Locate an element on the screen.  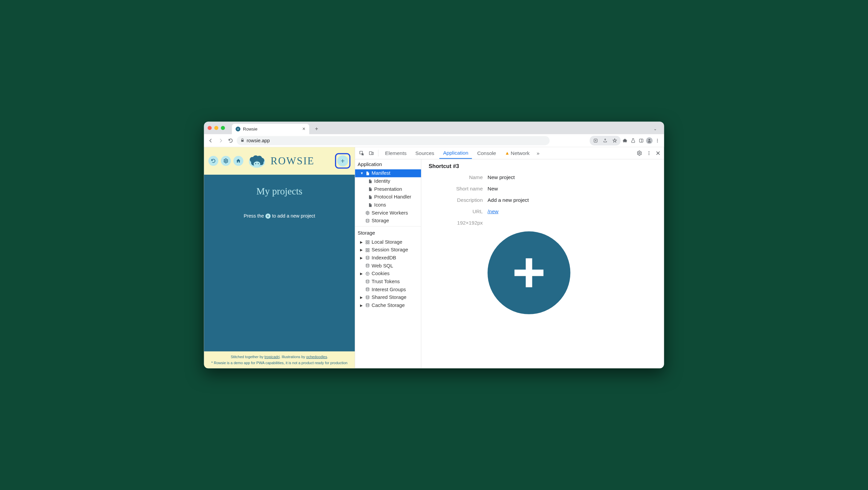
bookmark-icon is located at coordinates (615, 141).